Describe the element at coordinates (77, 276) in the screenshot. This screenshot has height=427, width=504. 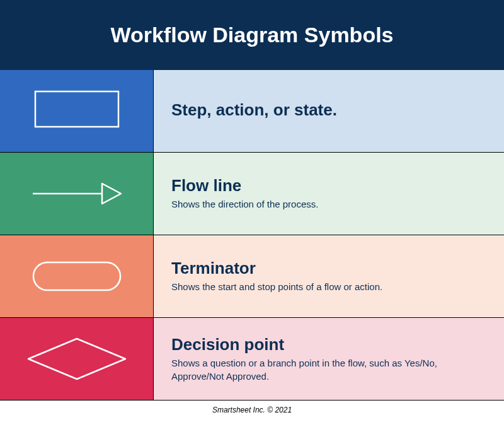
I see `icon-cell-terminator` at that location.